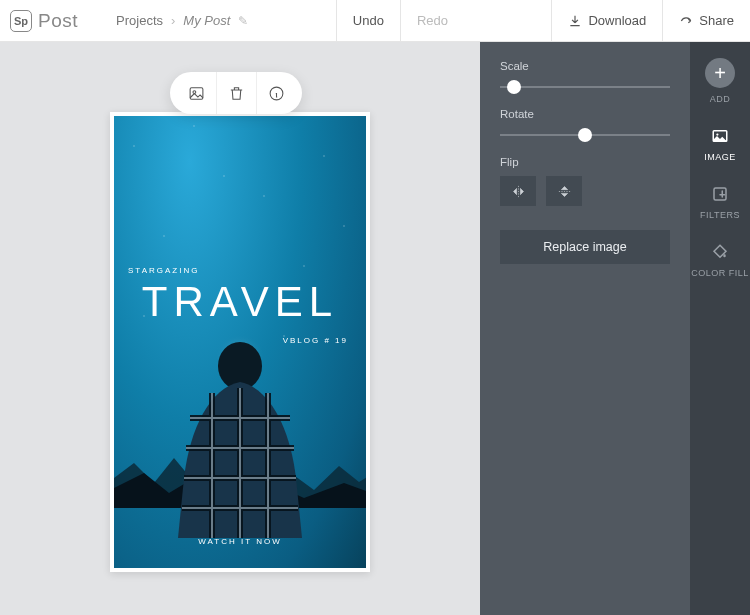  What do you see at coordinates (585, 162) in the screenshot?
I see `flip-label: Flip` at bounding box center [585, 162].